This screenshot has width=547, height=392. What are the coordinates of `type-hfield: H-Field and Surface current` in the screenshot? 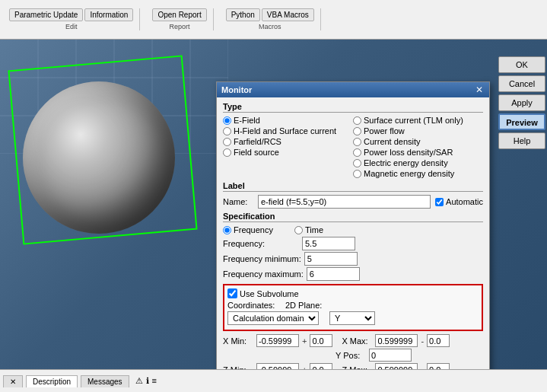 It's located at (288, 131).